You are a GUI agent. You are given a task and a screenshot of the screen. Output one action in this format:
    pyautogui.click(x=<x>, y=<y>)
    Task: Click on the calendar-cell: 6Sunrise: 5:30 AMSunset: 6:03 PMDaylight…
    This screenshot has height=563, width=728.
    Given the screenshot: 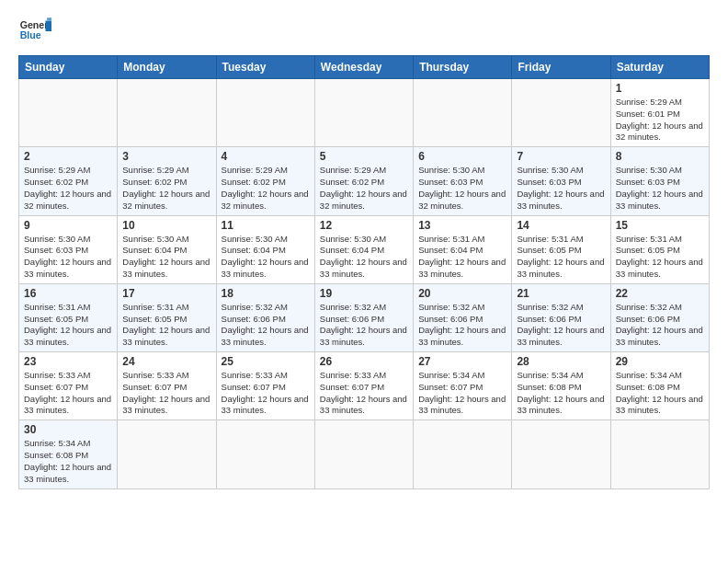 What is the action you would take?
    pyautogui.click(x=463, y=181)
    